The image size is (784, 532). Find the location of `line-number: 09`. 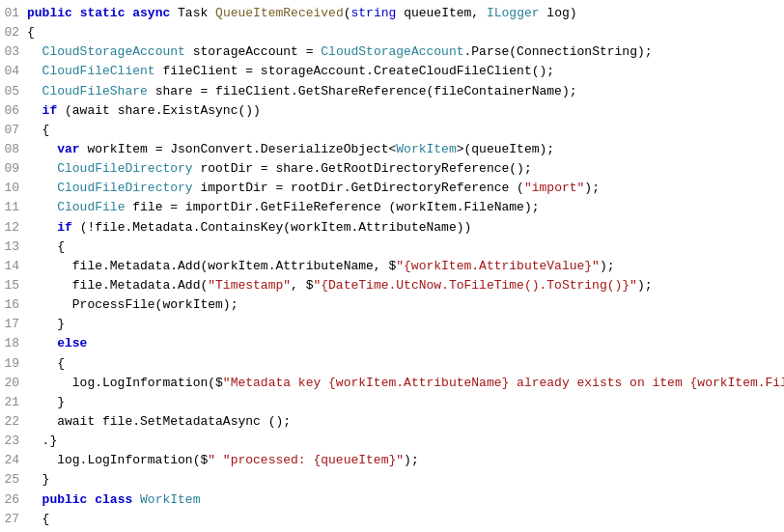

line-number: 09 is located at coordinates (14, 169).